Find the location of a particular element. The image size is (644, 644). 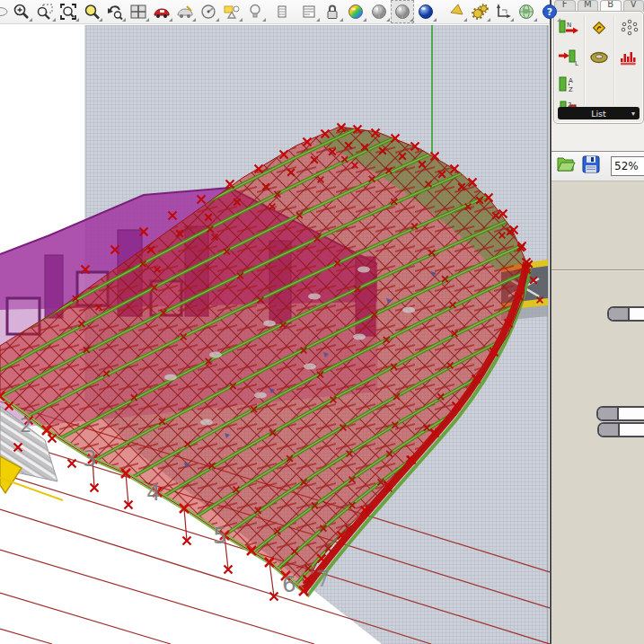

sort-a-z-button: AZ is located at coordinates (569, 84).